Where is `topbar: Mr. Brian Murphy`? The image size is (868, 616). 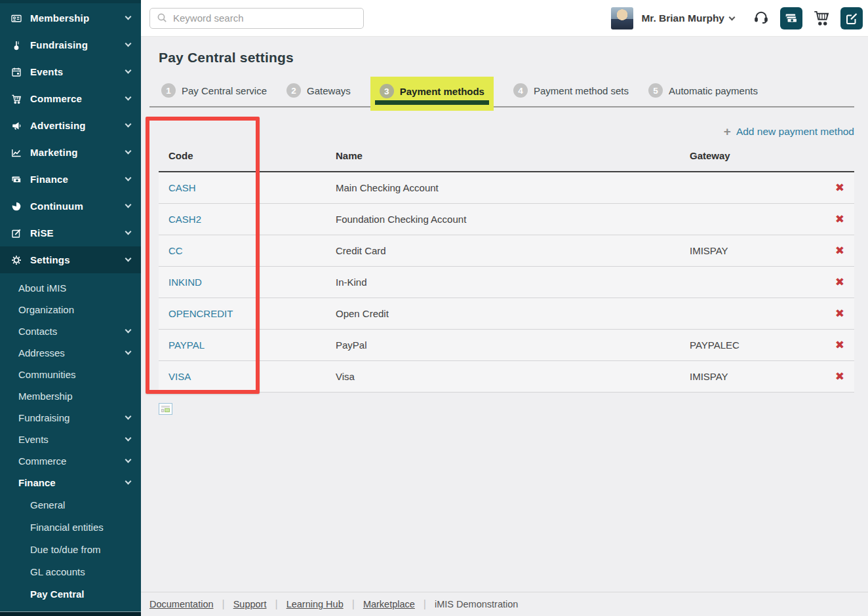
topbar: Mr. Brian Murphy is located at coordinates (505, 18).